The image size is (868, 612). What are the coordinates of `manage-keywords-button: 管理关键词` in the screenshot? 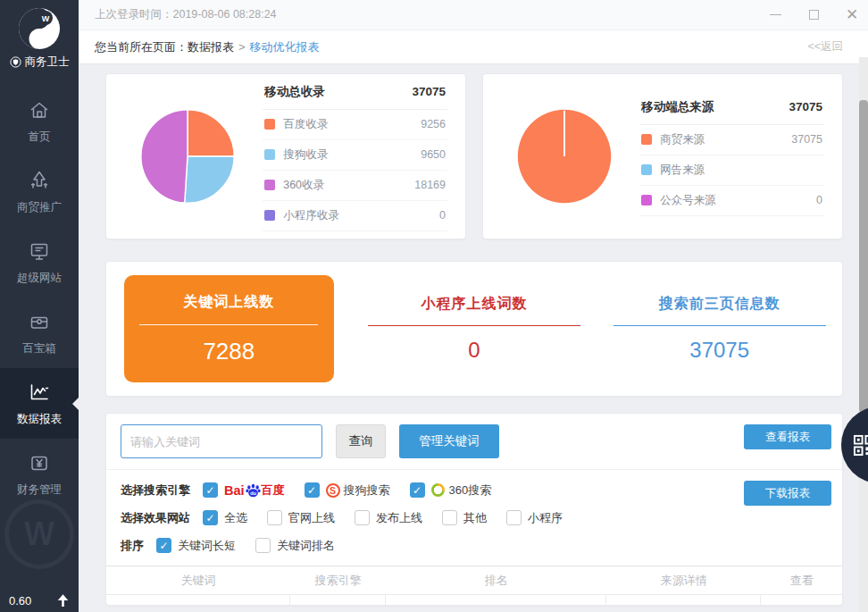 It's located at (449, 441).